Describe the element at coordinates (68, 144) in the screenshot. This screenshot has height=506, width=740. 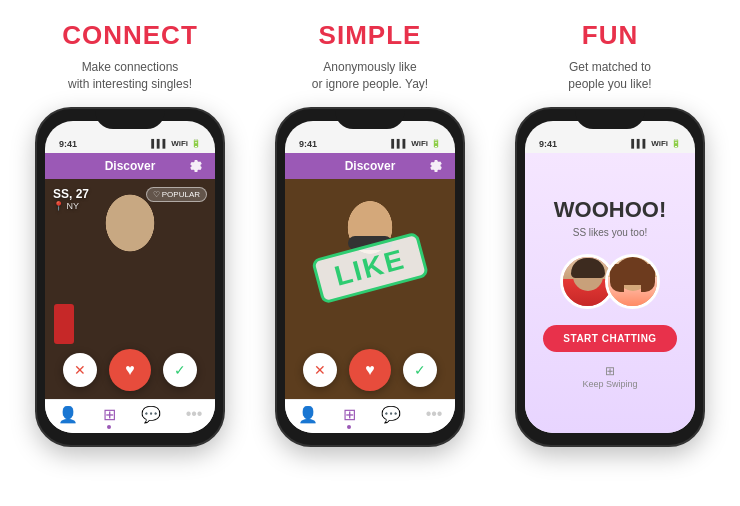
I see `time-1: 9:41` at that location.